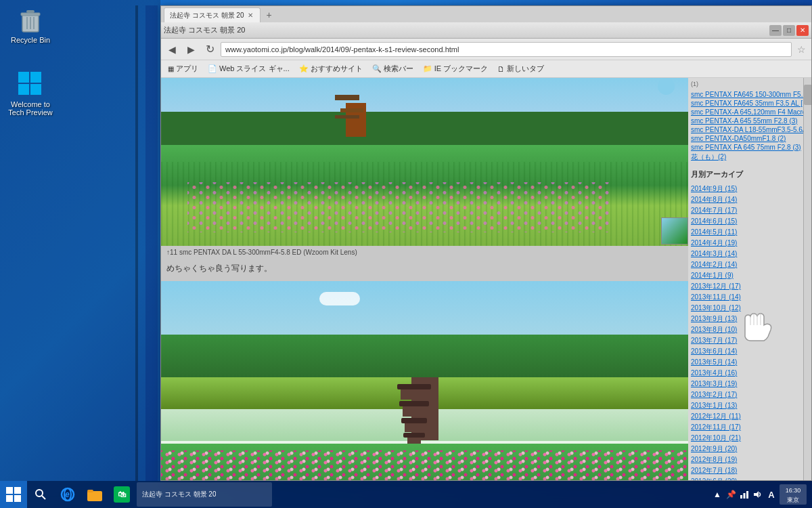 The width and height of the screenshot is (812, 508). What do you see at coordinates (746, 460) in the screenshot?
I see `sidebar-link-201208: 2012年8月 (19)` at bounding box center [746, 460].